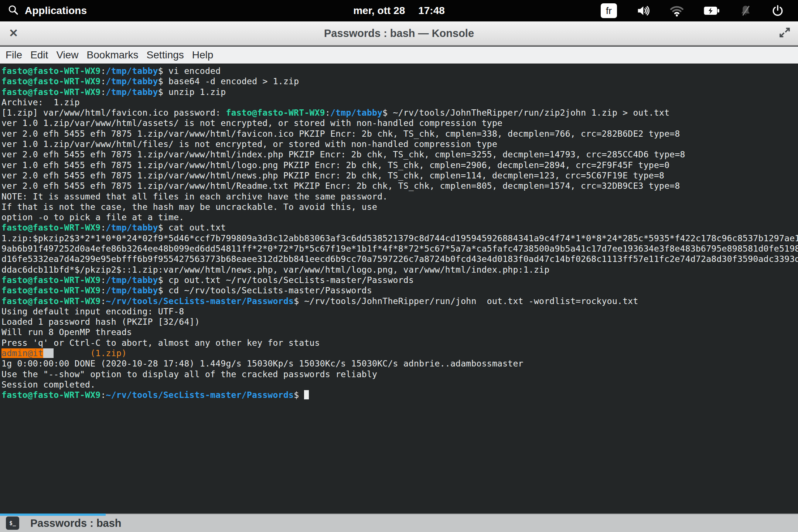  What do you see at coordinates (400, 353) in the screenshot?
I see `terminal-line: admin@it (1.zip)` at bounding box center [400, 353].